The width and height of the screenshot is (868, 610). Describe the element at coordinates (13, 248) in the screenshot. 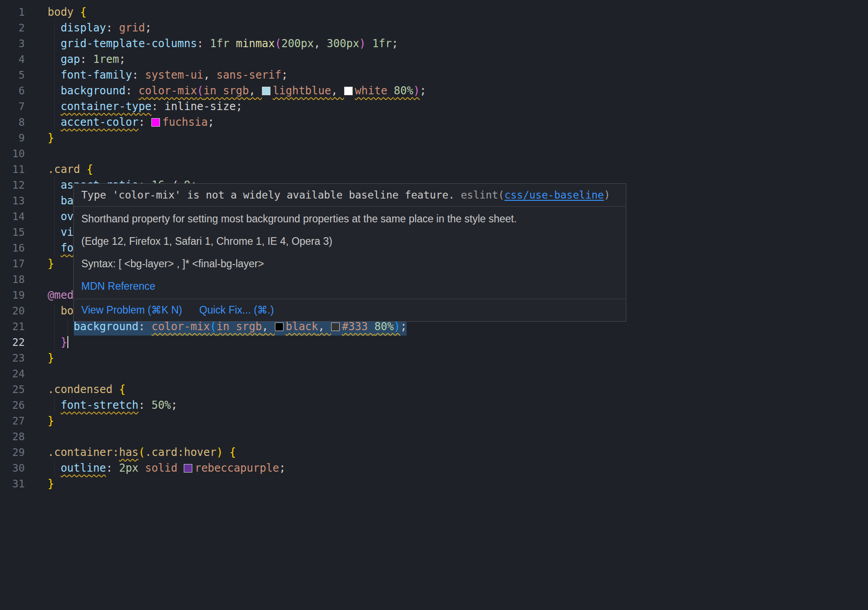

I see `line-number: 16` at that location.